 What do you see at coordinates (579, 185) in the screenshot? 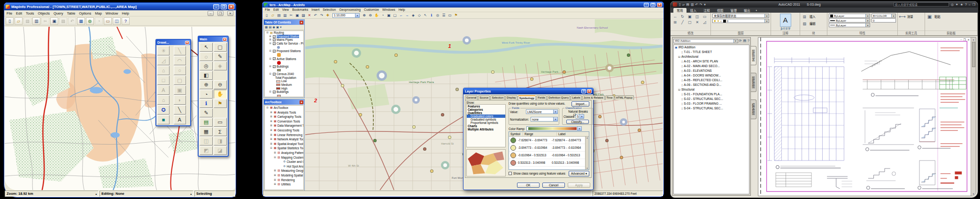
I see `apply-button: Apply` at bounding box center [579, 185].